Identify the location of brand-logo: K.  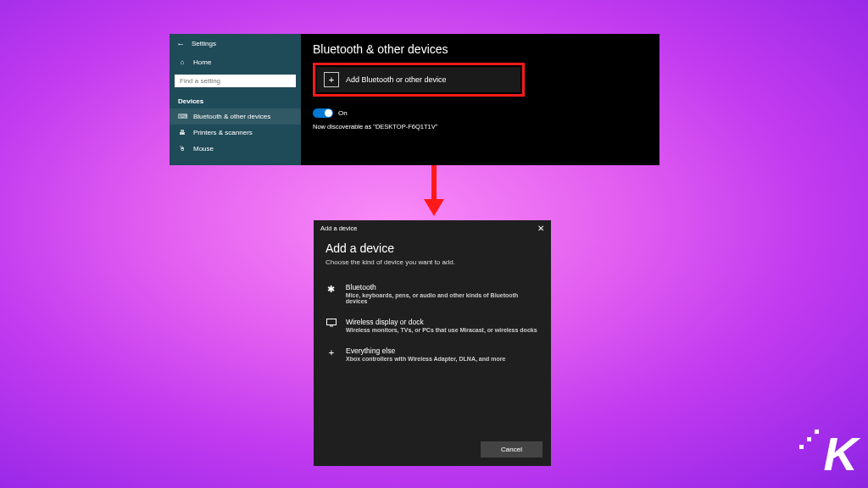
(839, 454).